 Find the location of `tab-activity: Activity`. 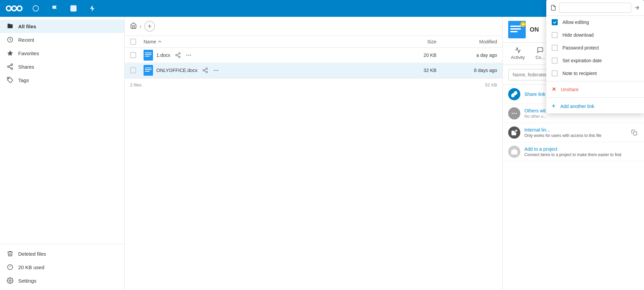

tab-activity: Activity is located at coordinates (518, 54).